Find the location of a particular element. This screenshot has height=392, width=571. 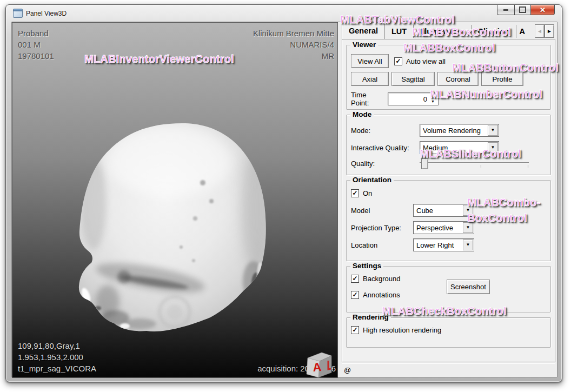

orientation-cube: A is located at coordinates (318, 364).